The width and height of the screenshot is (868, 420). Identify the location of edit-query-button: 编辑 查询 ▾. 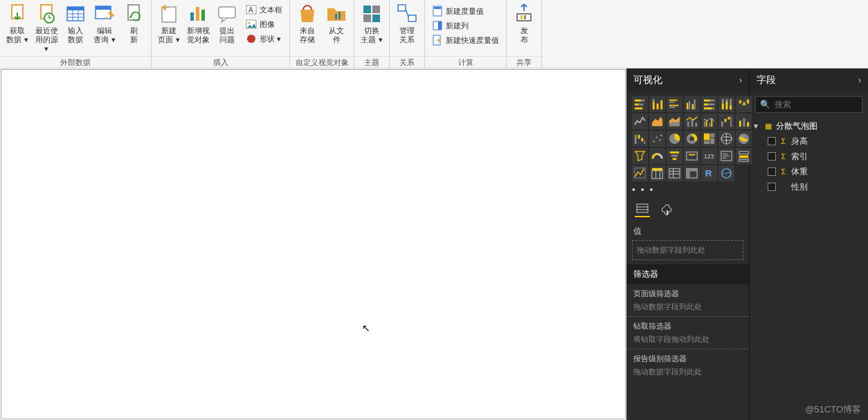
(105, 28).